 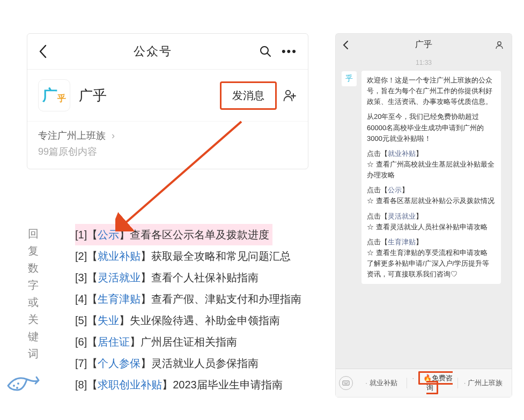 What do you see at coordinates (431, 248) in the screenshot?
I see `link-paragraph: 点击【生育津贴】☆ 查看生育津贴的享受流程和申请攻略` at bounding box center [431, 248].